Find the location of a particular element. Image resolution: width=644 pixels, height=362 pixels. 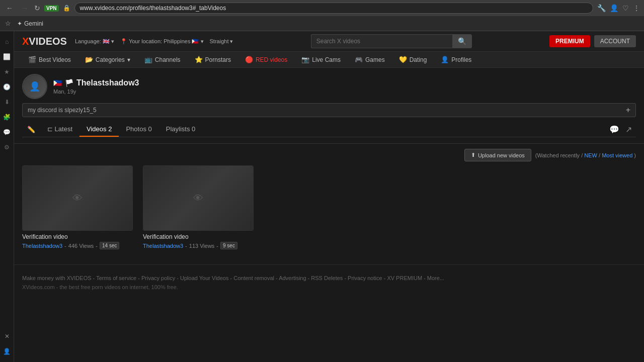

tab-photos: Photos 0 is located at coordinates (139, 130).